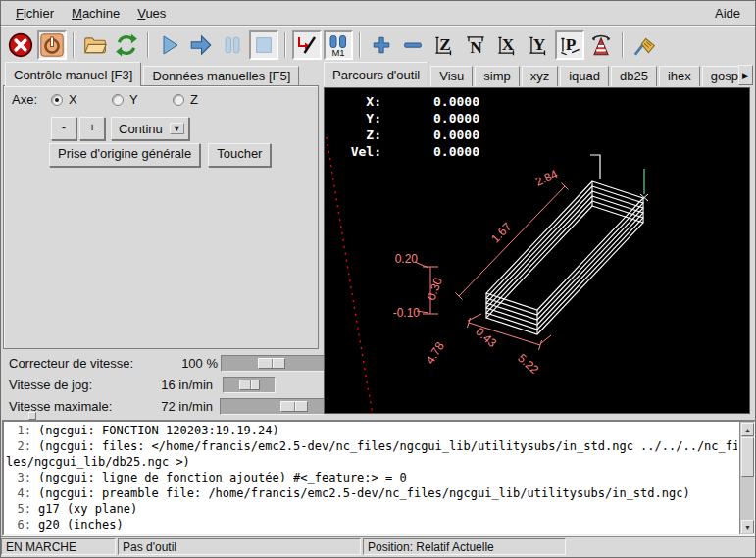 The height and width of the screenshot is (558, 756). What do you see at coordinates (21, 45) in the screenshot?
I see `estop-button` at bounding box center [21, 45].